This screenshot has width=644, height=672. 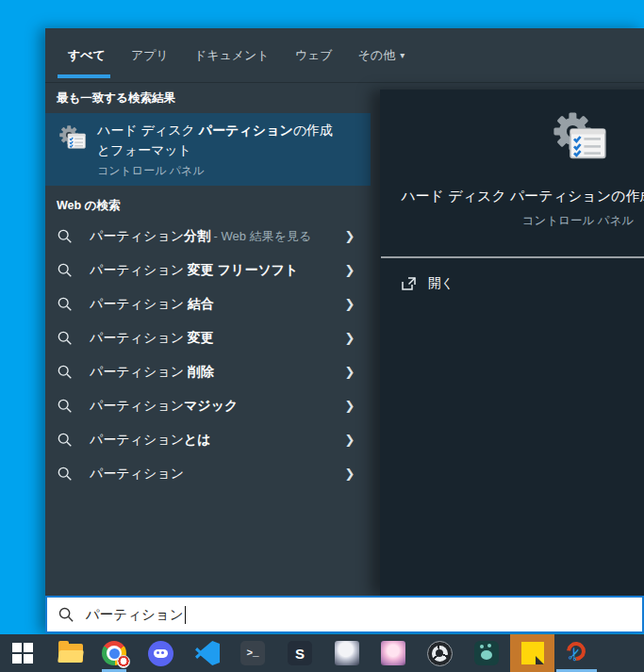 I want to click on taskbar-file-explorer-button, so click(x=71, y=653).